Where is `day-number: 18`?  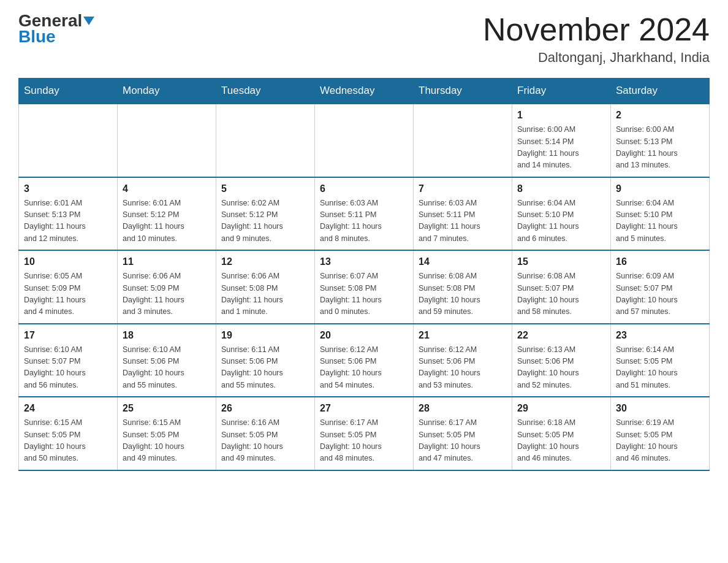
day-number: 18 is located at coordinates (167, 335).